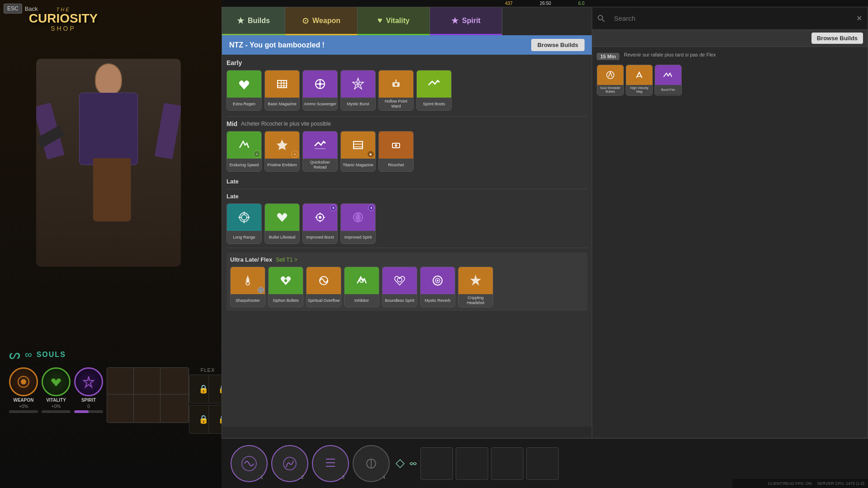  I want to click on side-item-soul-shredder: Soul Shredder Bullets, so click(610, 80).